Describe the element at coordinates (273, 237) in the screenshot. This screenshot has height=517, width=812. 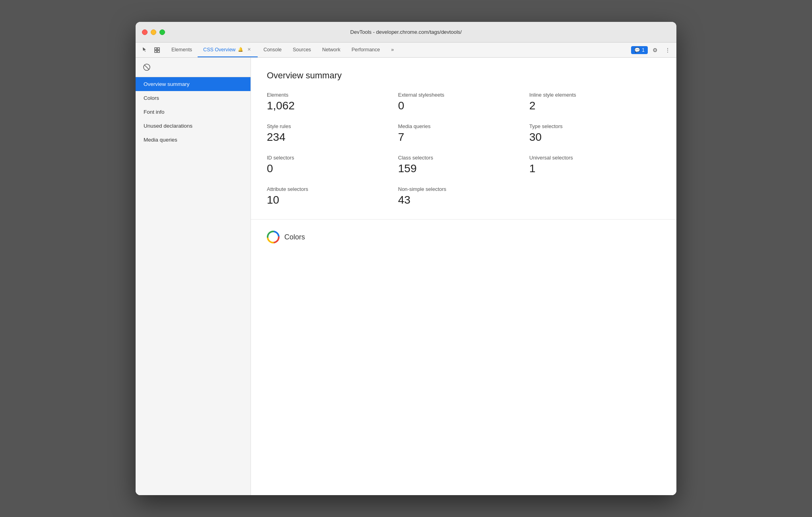
I see `color-wheel-icon` at that location.